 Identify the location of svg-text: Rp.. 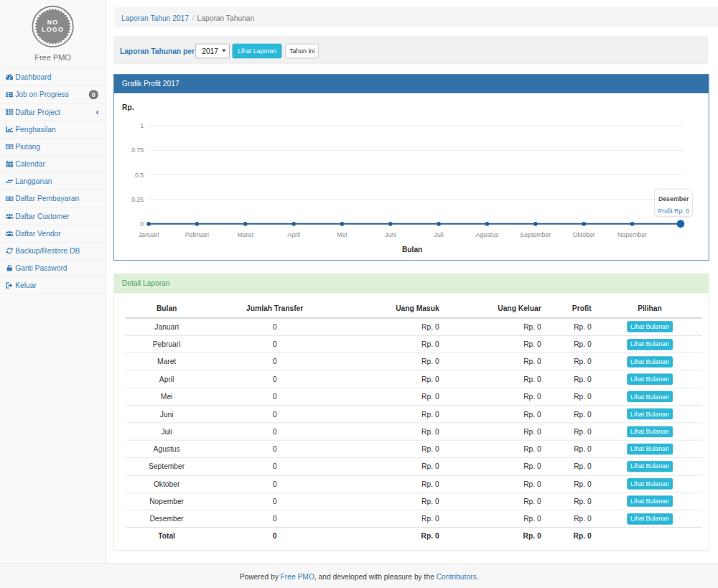
(128, 108).